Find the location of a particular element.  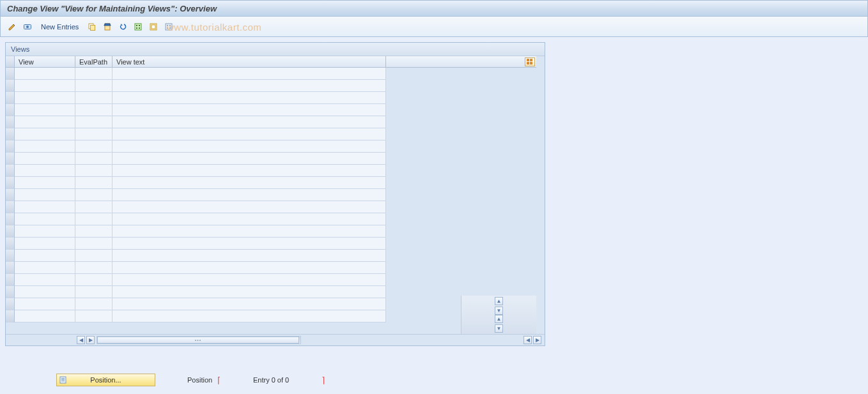

position-button: Position... is located at coordinates (106, 380).